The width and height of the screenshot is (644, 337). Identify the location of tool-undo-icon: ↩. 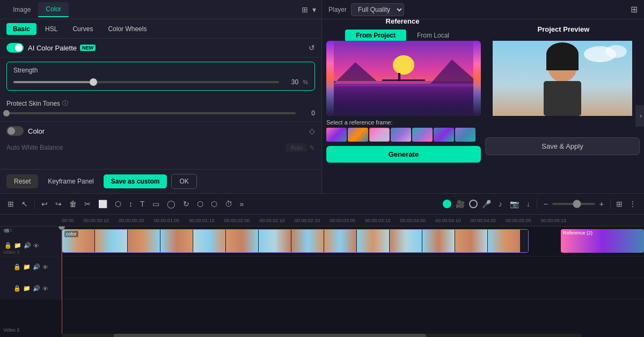
(45, 204).